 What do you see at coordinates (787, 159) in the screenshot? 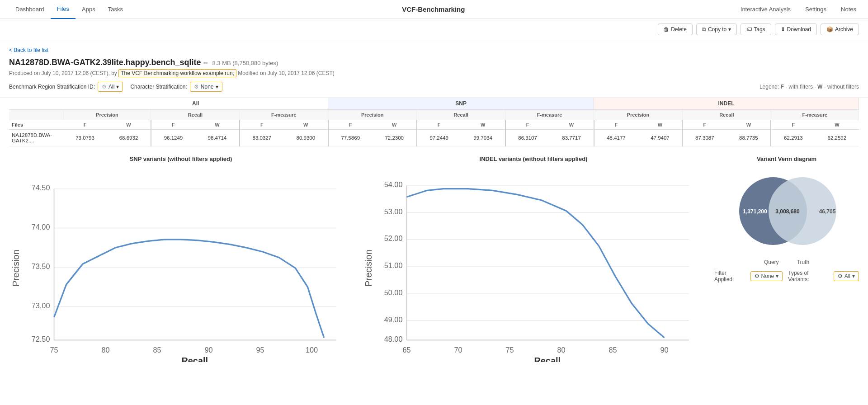
I see `venn-title: Variant Venn diagram` at bounding box center [787, 159].